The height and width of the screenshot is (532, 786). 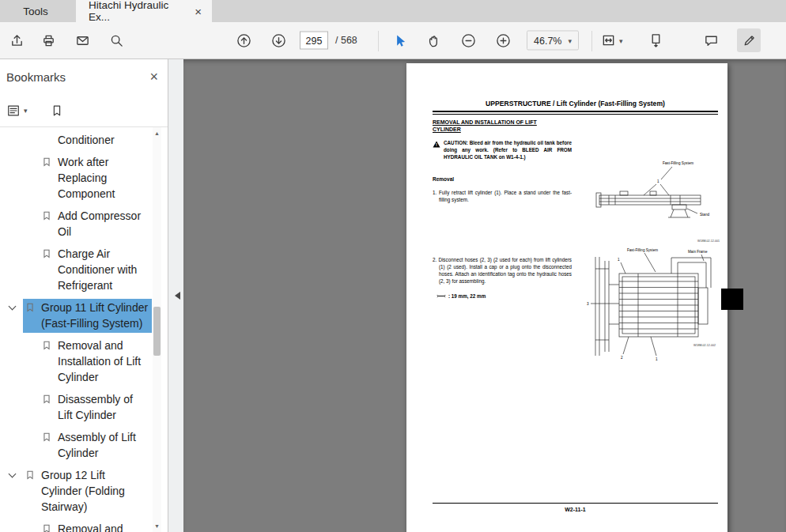 What do you see at coordinates (95, 491) in the screenshot?
I see `bookmark-label: Group 12 Lift Cylinder (Folding Stairway…` at bounding box center [95, 491].